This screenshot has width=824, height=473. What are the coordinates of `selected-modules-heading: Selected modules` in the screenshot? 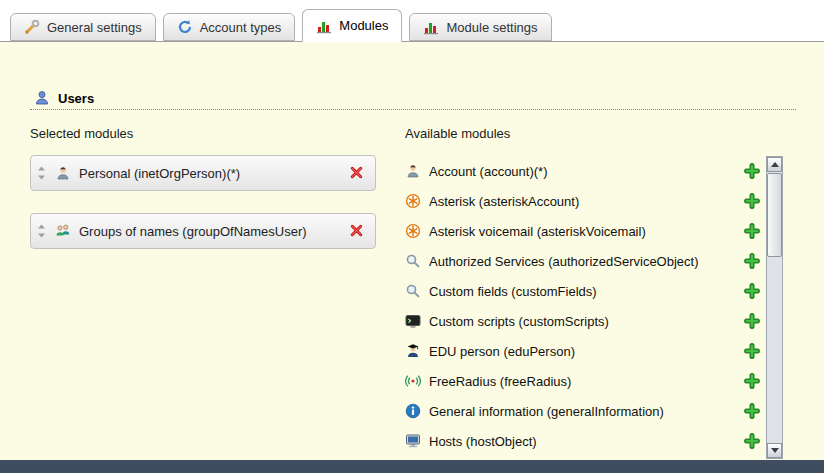 It's located at (82, 134).